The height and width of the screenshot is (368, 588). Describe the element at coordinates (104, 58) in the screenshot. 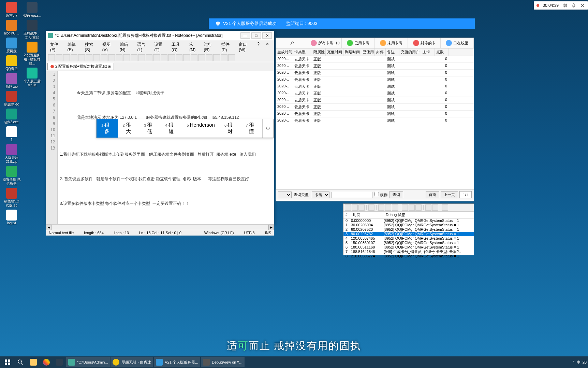

I see `tool-cut-icon` at that location.